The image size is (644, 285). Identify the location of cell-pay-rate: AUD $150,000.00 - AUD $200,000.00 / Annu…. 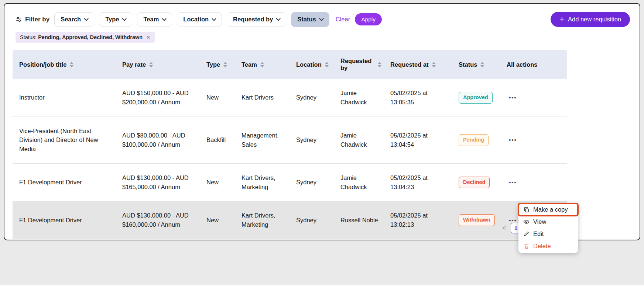
(160, 98).